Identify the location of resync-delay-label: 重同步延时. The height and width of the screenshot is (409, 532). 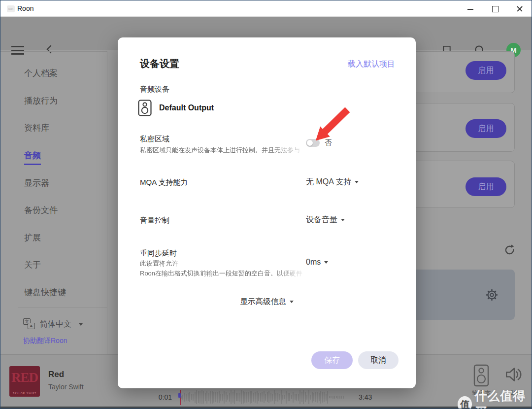
(159, 253).